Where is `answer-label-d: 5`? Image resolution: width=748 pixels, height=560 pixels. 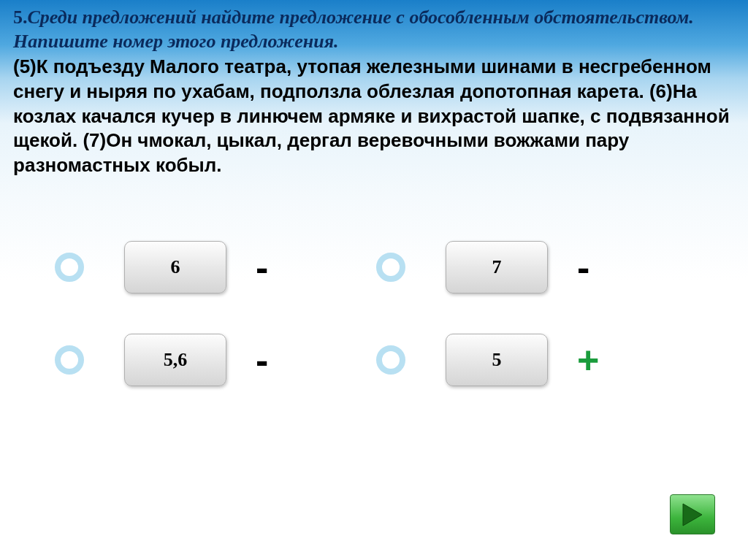 answer-label-d: 5 is located at coordinates (497, 360).